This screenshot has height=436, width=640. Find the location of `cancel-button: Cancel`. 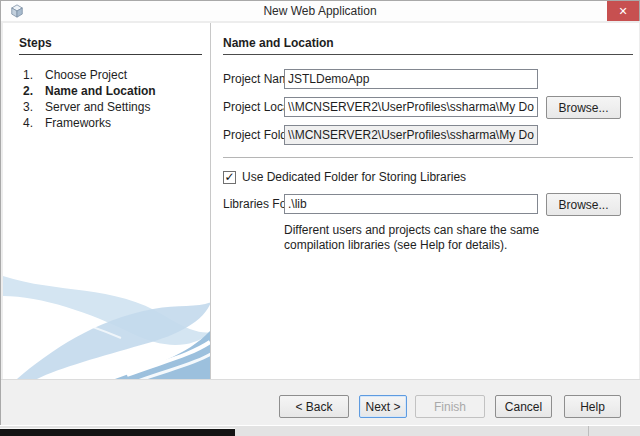

cancel-button: Cancel is located at coordinates (524, 406).